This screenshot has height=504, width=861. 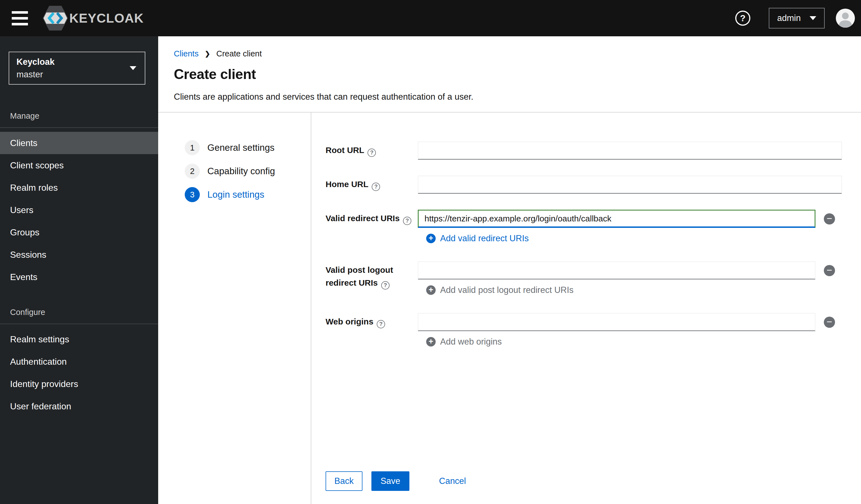 What do you see at coordinates (830, 219) in the screenshot?
I see `remove-redirect-uri-button: −` at bounding box center [830, 219].